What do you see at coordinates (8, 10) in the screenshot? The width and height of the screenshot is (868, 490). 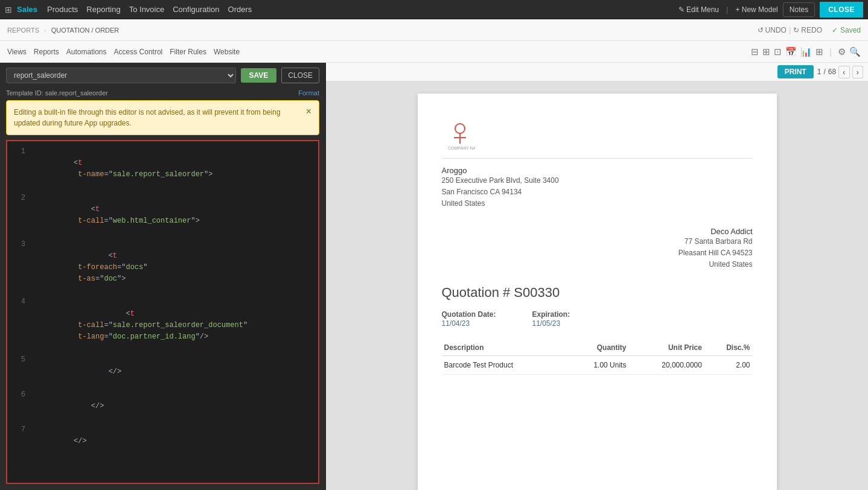 I see `apps-icon: ⊞` at bounding box center [8, 10].